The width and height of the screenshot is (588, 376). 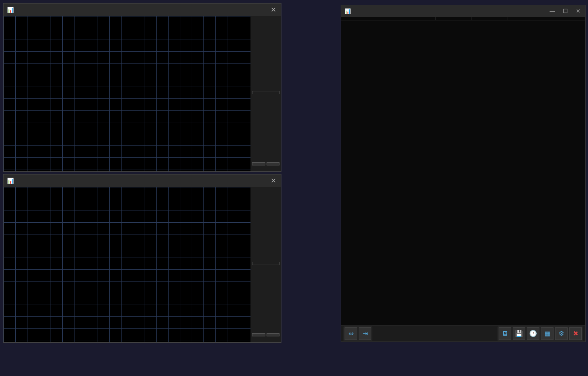 What do you see at coordinates (463, 11) in the screenshot?
I see `sensor-title-bar: 📊 — ☐ ✕` at bounding box center [463, 11].